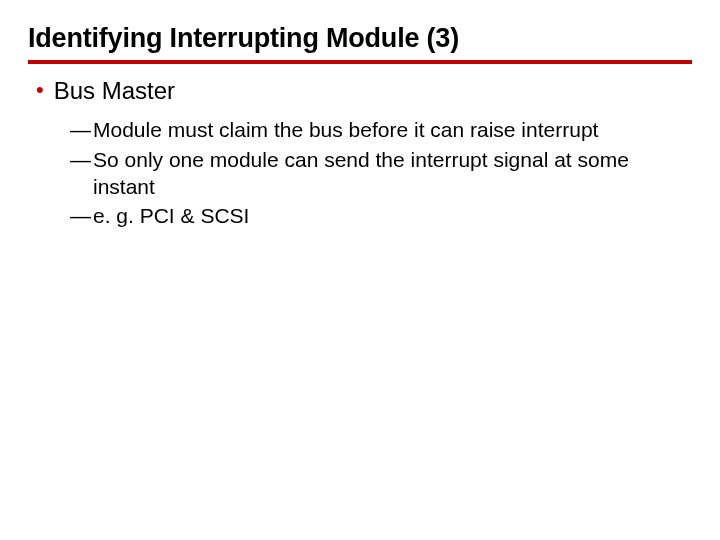 The height and width of the screenshot is (540, 720). I want to click on sub-bullet-item: — Module must claim the bus before it ca…, so click(361, 130).